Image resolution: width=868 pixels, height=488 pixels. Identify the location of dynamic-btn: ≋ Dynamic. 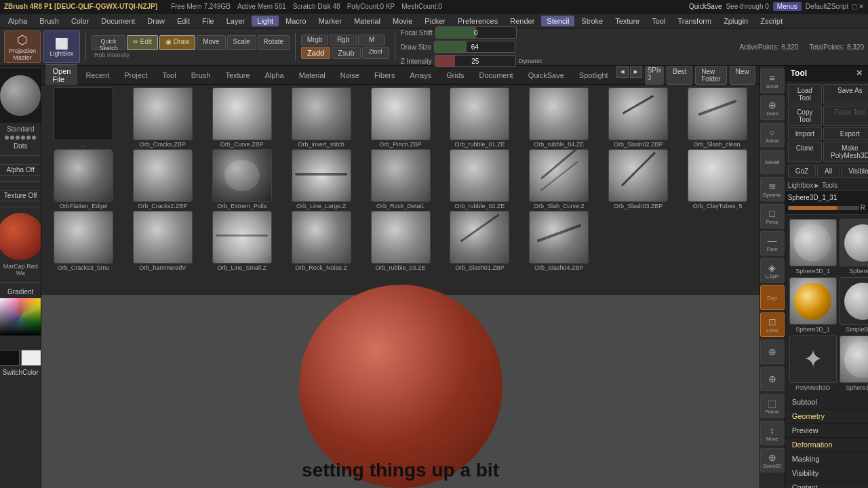
(772, 189).